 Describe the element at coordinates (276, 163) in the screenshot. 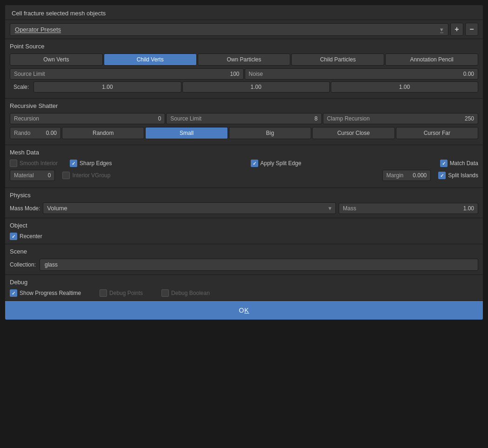

I see `apply-split-edge-item: Apply Split Edge` at that location.